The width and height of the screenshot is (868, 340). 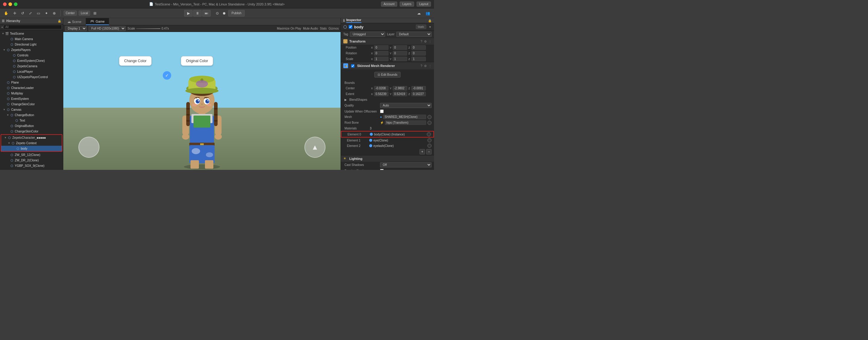 What do you see at coordinates (429, 117) in the screenshot?
I see `mesh-select-btn: ○` at bounding box center [429, 117].